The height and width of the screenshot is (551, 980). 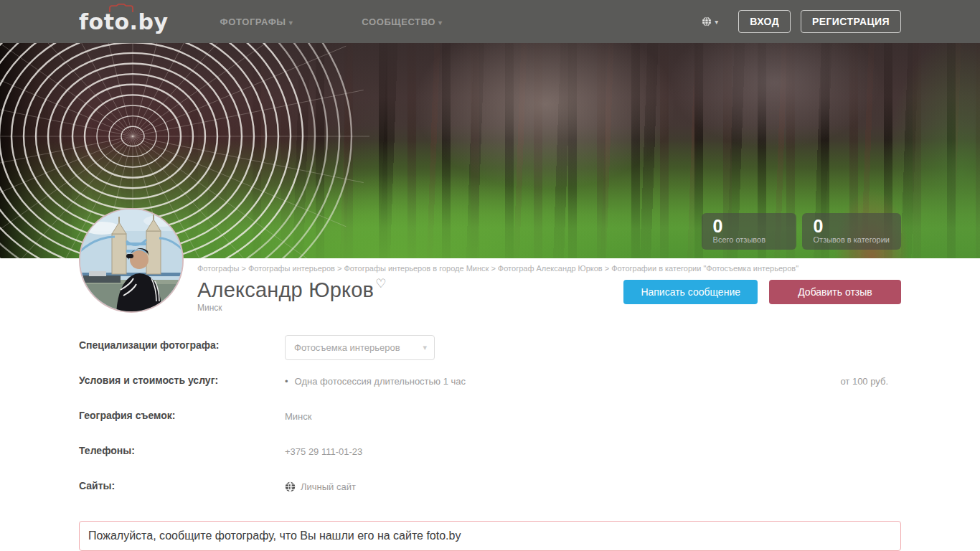 What do you see at coordinates (402, 22) in the screenshot?
I see `nav-item-community: СООБЩЕСТВО▾` at bounding box center [402, 22].